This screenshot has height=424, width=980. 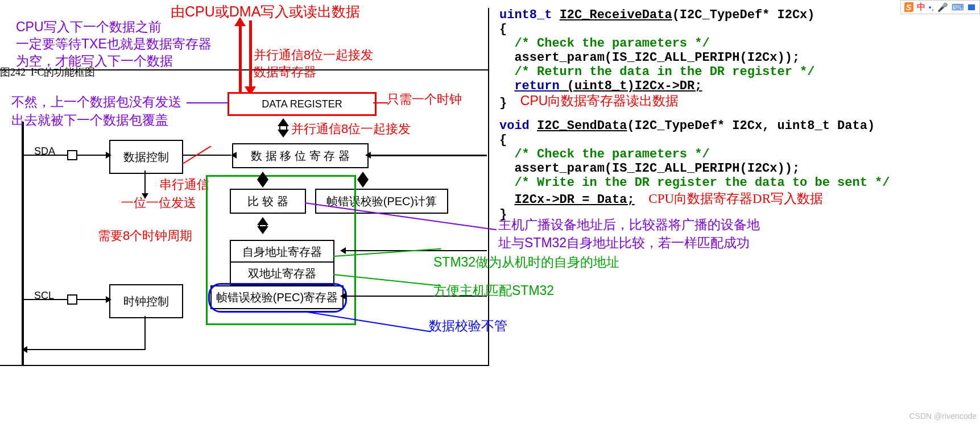 What do you see at coordinates (206, 155) in the screenshot?
I see `dc-shift-line` at bounding box center [206, 155].